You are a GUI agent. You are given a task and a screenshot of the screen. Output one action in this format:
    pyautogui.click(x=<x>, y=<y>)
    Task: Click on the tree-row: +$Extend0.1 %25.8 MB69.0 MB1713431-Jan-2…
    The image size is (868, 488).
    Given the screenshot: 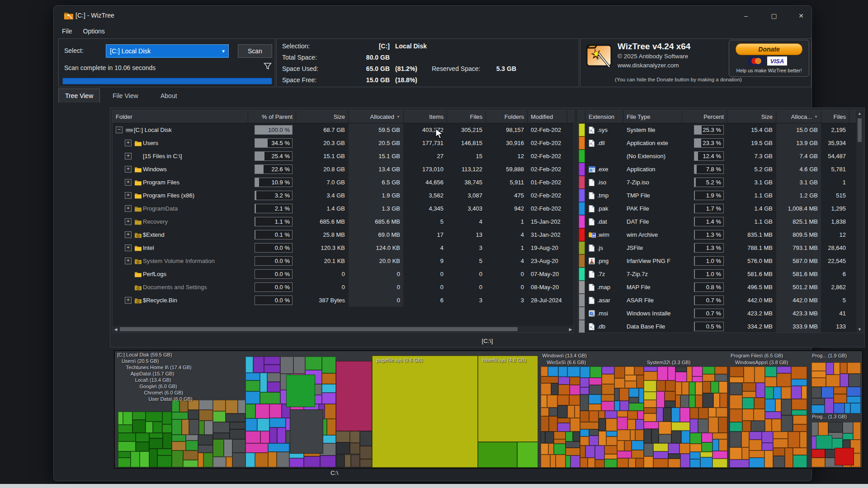 What is the action you would take?
    pyautogui.click(x=343, y=235)
    